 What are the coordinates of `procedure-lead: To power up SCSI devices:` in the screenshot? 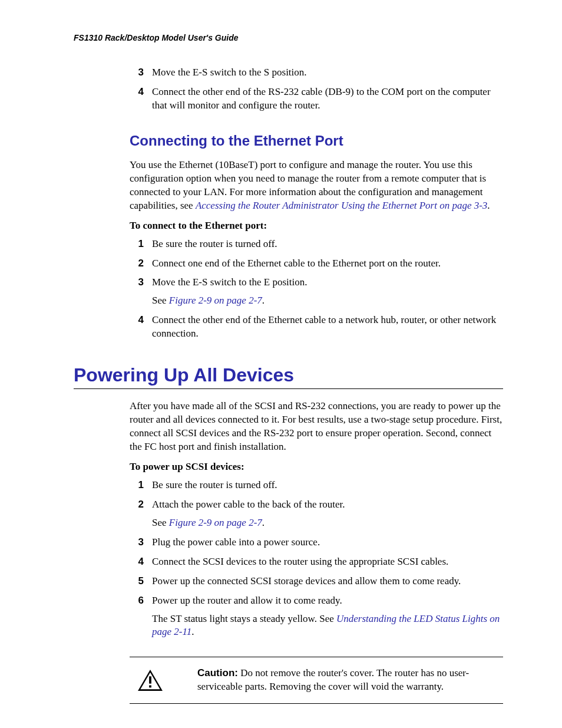 It's located at (316, 467).